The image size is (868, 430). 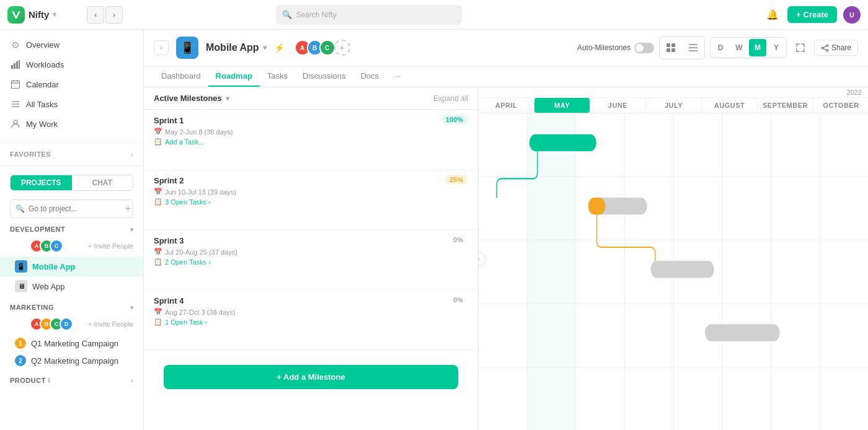 I want to click on sidebar-collapse-btn: ‹, so click(x=161, y=48).